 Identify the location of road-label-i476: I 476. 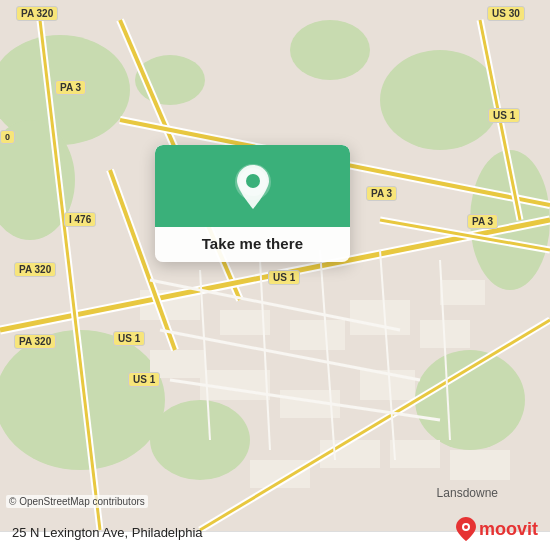
(80, 220).